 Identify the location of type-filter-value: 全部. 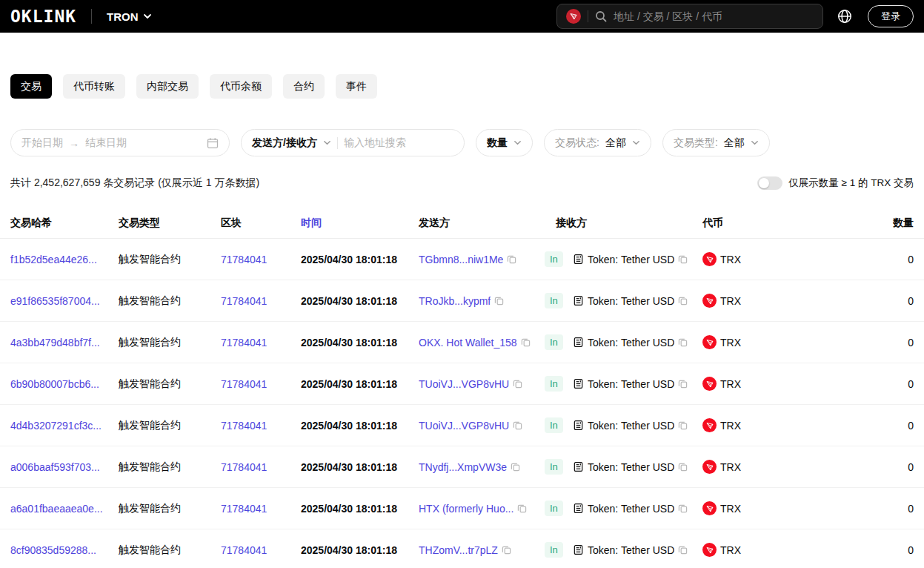
(734, 143).